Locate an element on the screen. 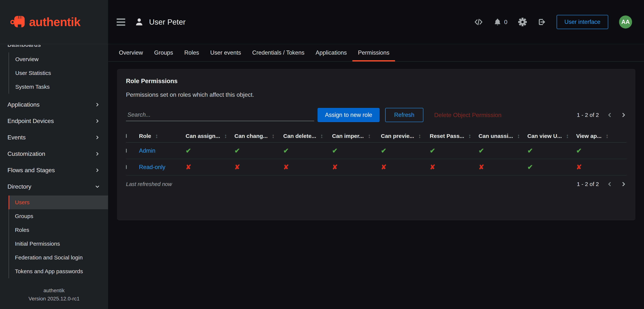  sidebar-item-system-tasks: System Tasks is located at coordinates (58, 87).